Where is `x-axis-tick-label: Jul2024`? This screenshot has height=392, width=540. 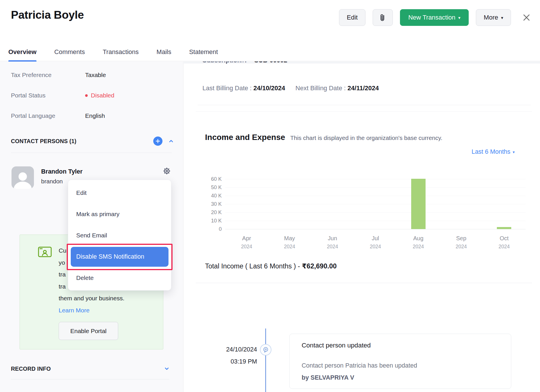 x-axis-tick-label: Jul2024 is located at coordinates (376, 243).